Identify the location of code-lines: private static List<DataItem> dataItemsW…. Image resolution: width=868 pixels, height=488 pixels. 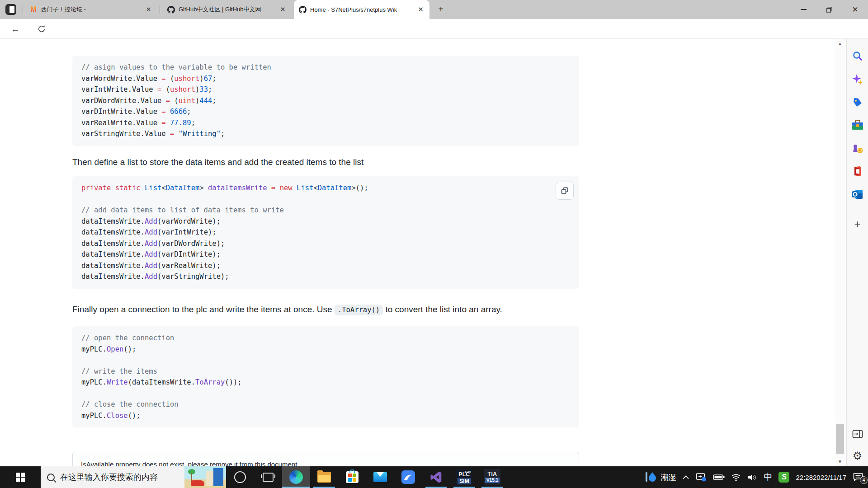
(326, 232).